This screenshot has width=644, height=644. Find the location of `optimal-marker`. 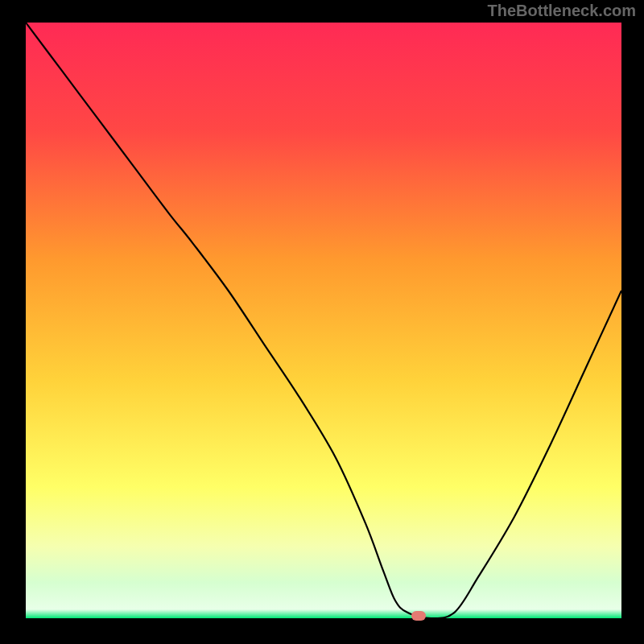

optimal-marker is located at coordinates (419, 616).